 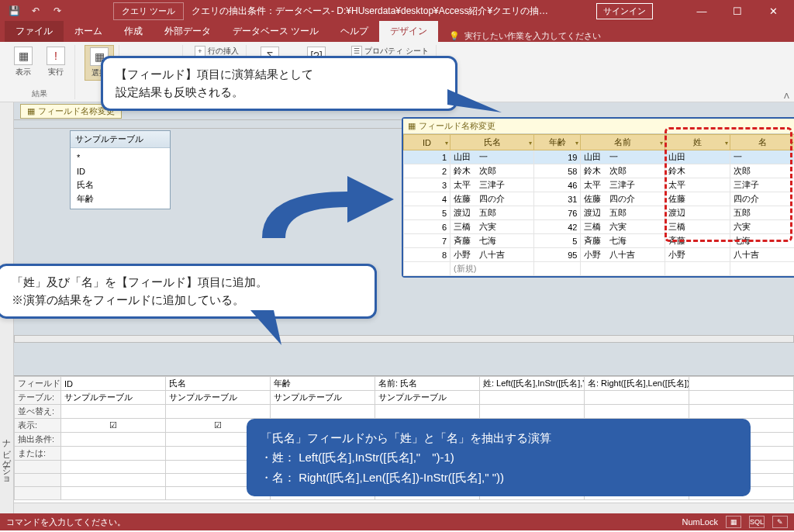 I want to click on table-row: 3太平 三津子46太平 三津子太平三津子, so click(x=599, y=185).